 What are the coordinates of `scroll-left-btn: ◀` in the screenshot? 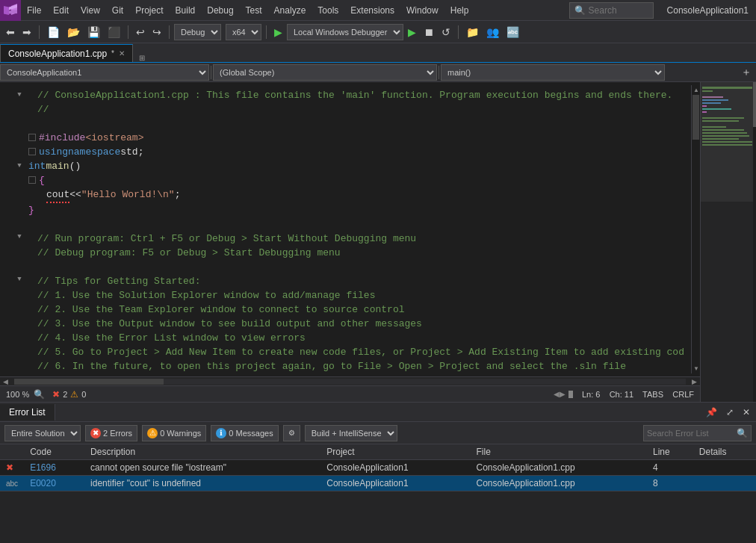 It's located at (6, 382).